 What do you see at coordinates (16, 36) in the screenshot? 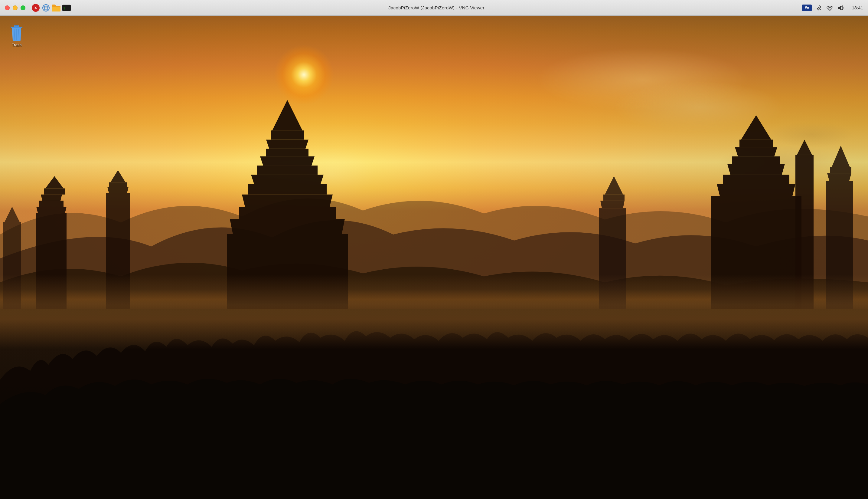
I see `trash-icon: Trash` at bounding box center [16, 36].